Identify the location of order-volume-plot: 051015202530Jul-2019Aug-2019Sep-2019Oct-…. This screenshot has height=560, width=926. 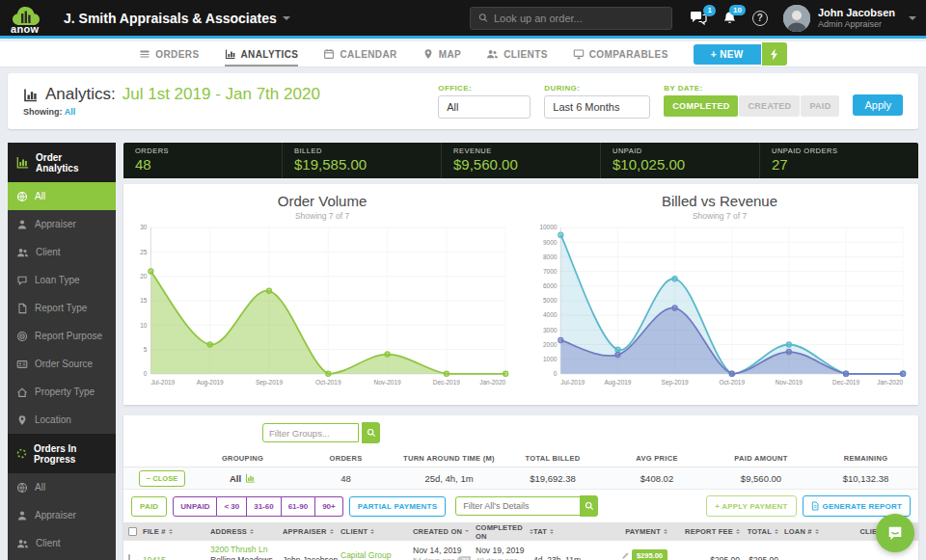
(322, 306).